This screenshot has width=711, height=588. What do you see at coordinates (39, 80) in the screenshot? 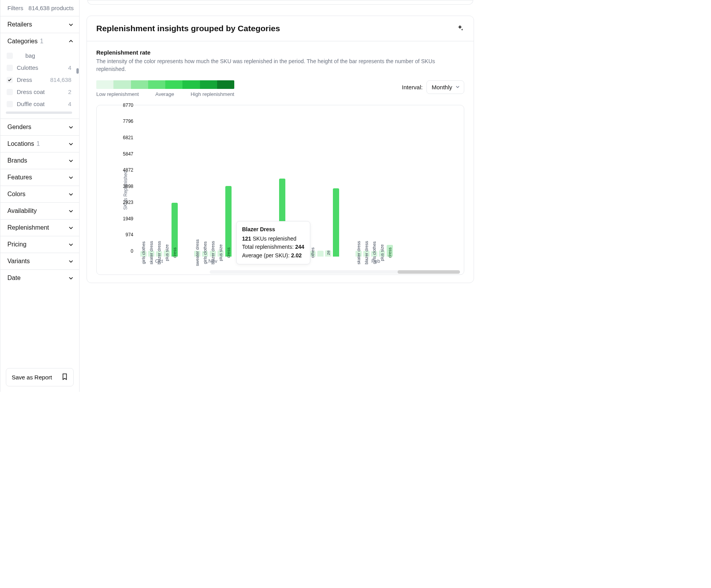
I see `category-item: Dress814,638` at bounding box center [39, 80].